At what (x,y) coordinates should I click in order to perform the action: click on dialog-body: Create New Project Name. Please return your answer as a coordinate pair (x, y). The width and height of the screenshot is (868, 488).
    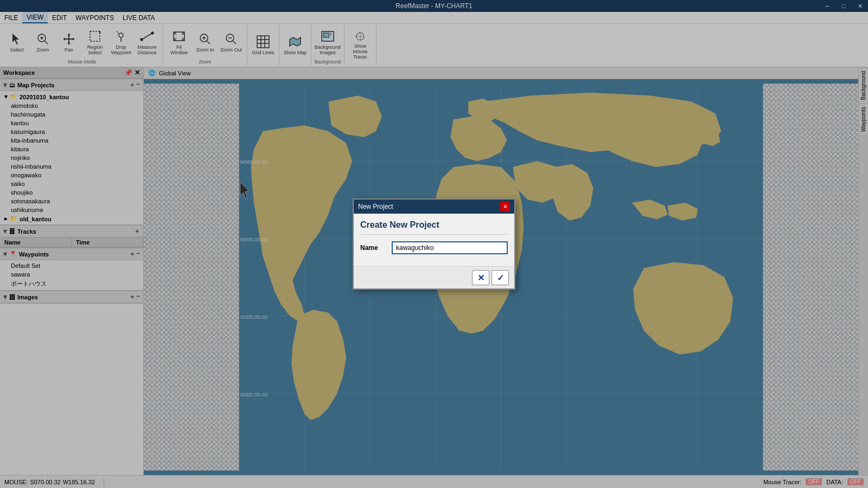
    Looking at the image, I should click on (434, 240).